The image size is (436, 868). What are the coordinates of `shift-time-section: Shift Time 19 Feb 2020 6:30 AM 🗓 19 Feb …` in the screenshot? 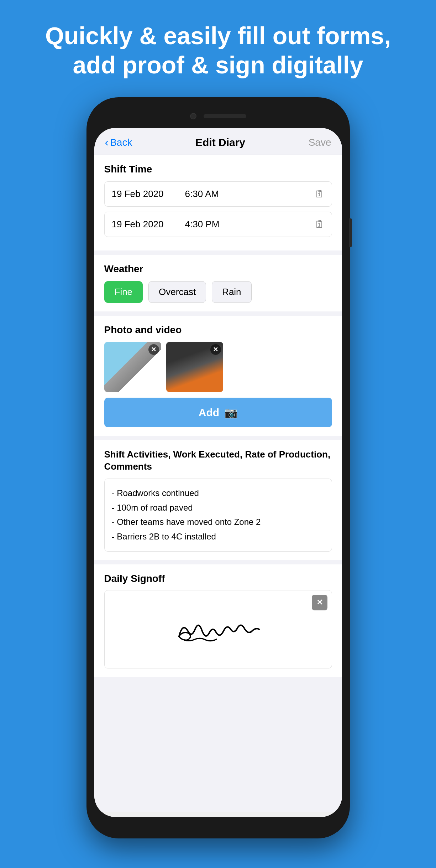 It's located at (218, 203).